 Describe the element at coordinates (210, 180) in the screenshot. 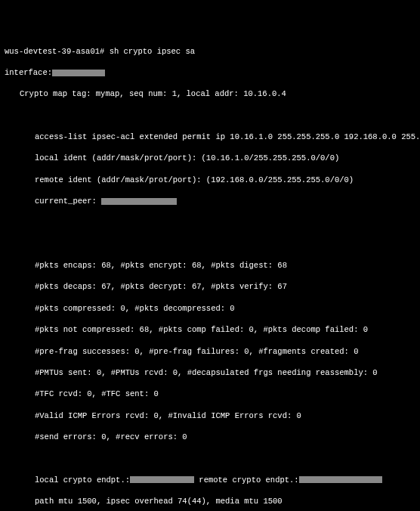

I see `remote-ident-line: remote ident (addr/mask/prot/port): (192…` at that location.